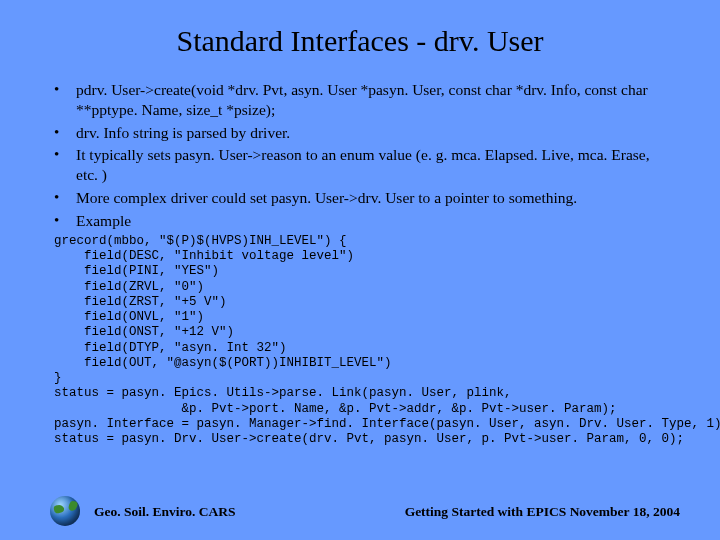 The image size is (720, 540). I want to click on bullet-text: pdrv. User->create(void *drv. Pvt, asyn.…, so click(362, 100).